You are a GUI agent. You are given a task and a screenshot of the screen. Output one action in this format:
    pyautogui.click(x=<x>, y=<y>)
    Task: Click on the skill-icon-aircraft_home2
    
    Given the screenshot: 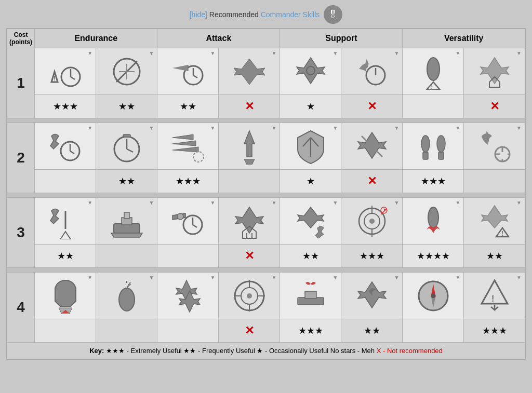 What is the action you would take?
    pyautogui.click(x=249, y=221)
    